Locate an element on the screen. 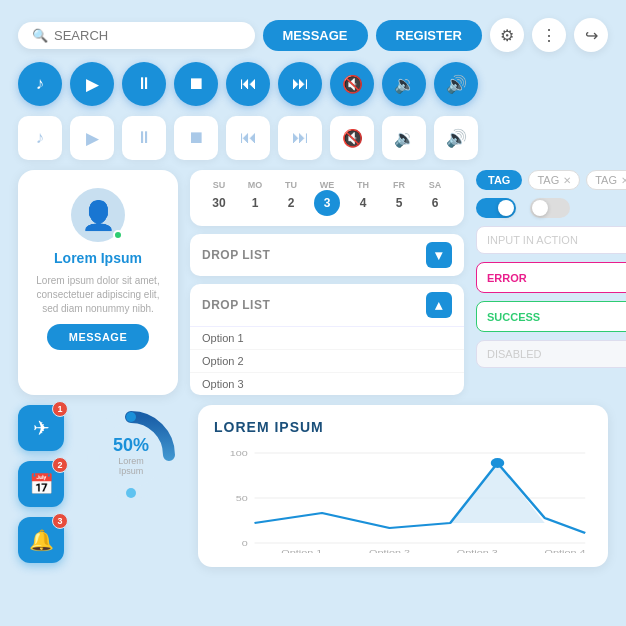 This screenshot has width=626, height=626. tag-close-icon-2: ✕ is located at coordinates (624, 180).